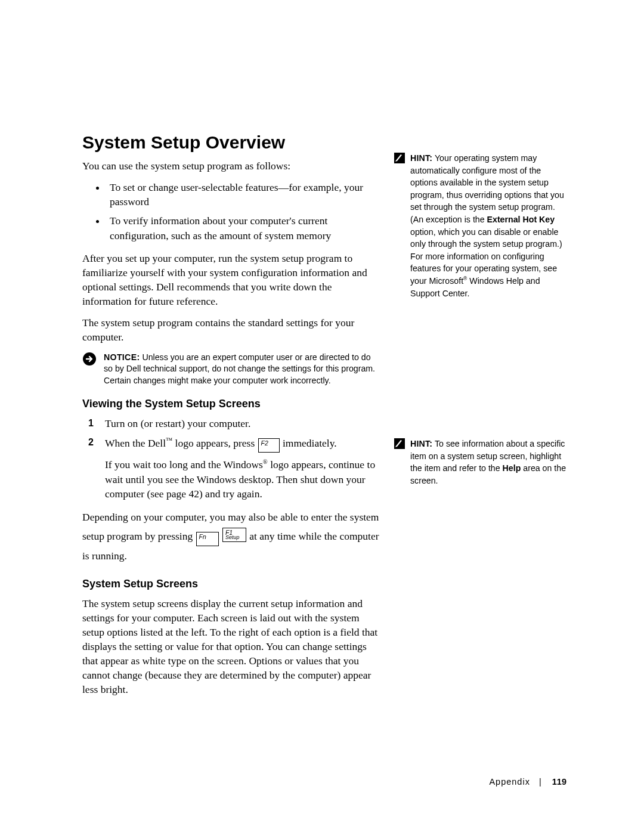  What do you see at coordinates (480, 462) in the screenshot?
I see `hint-block-2: HINT: To see information about a specifi…` at bounding box center [480, 462].